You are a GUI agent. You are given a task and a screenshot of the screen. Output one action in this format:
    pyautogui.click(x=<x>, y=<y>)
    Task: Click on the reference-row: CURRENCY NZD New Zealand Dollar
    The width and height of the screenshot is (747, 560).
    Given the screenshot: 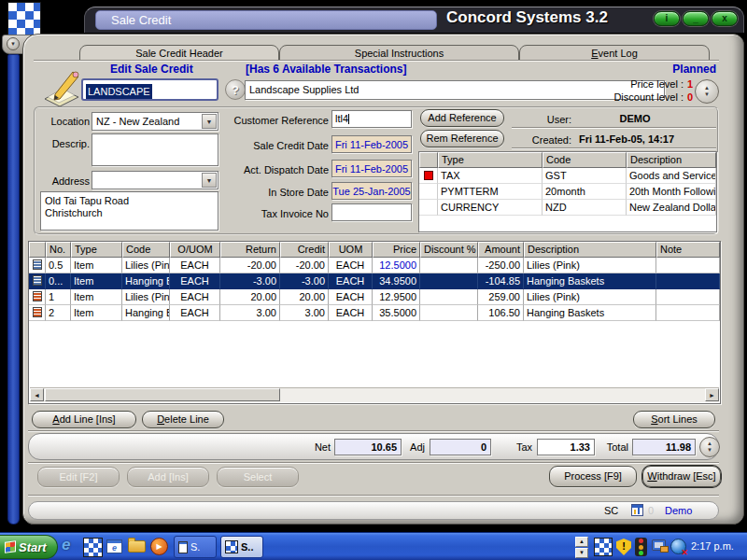 What is the action you would take?
    pyautogui.click(x=568, y=207)
    